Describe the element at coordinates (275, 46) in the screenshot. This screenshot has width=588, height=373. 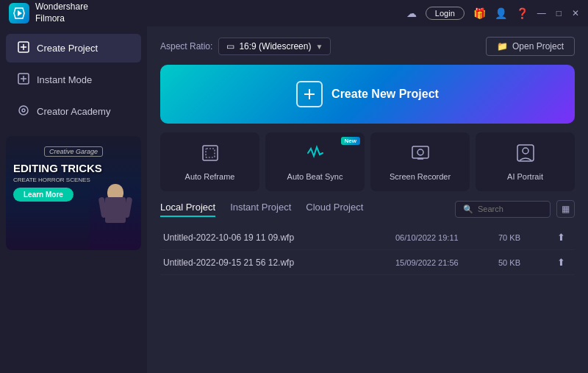
I see `aspect-ratio-dropdown: ▭ 16:9 (Widescreen) ▼` at that location.